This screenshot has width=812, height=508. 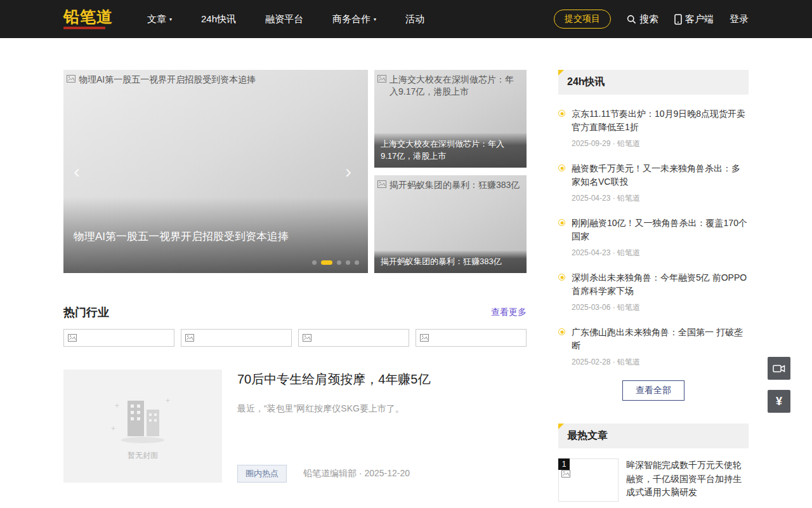 I want to click on carousel-broken-image: 物理AI第一股五一视界开启招股受到资本追捧, so click(x=214, y=80).